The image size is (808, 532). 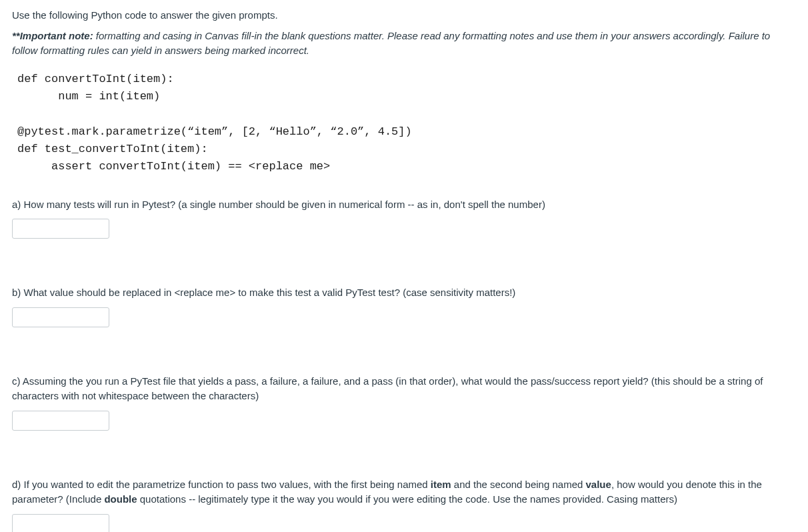 What do you see at coordinates (404, 403) in the screenshot?
I see `question-c: c) Assuming the you run a PyTest file th…` at bounding box center [404, 403].